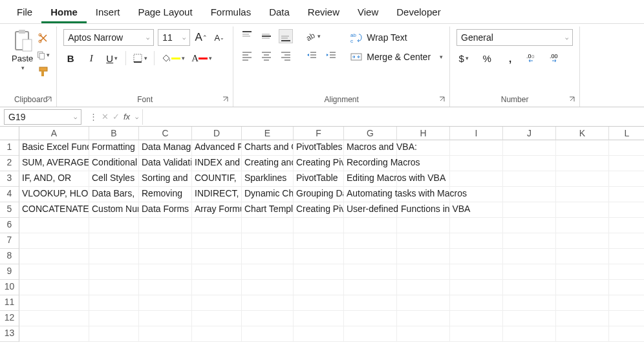 This screenshot has height=349, width=644. Describe the element at coordinates (54, 133) in the screenshot. I see `col-header: A` at that location.